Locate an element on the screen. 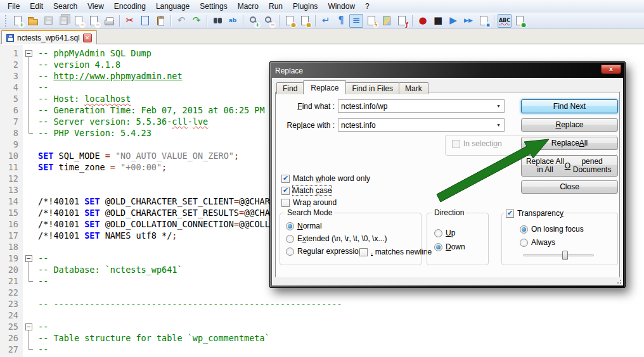 The height and width of the screenshot is (357, 644). menu-item-run: Run is located at coordinates (276, 6).